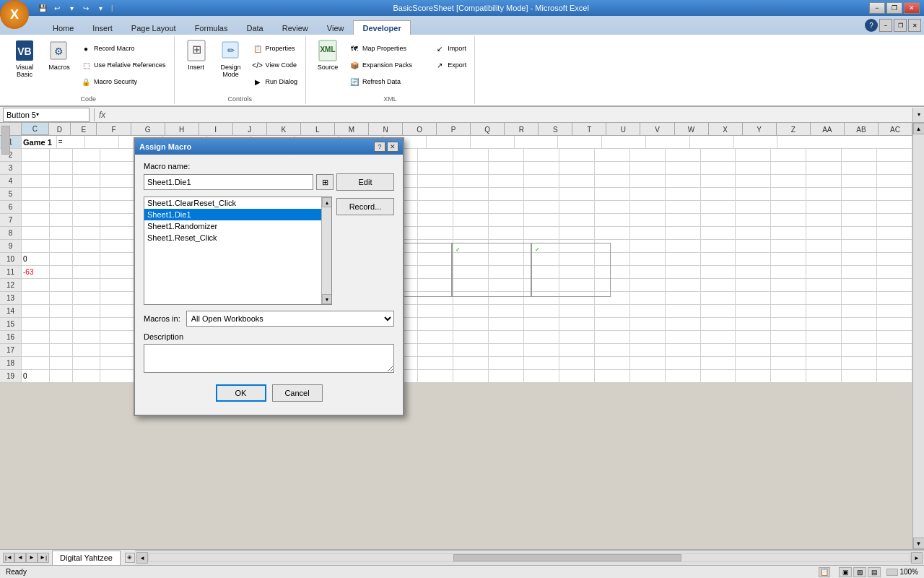 This screenshot has height=578, width=924. What do you see at coordinates (269, 147) in the screenshot?
I see `dialog-titlebar: Assign Macro ? ✕` at bounding box center [269, 147].